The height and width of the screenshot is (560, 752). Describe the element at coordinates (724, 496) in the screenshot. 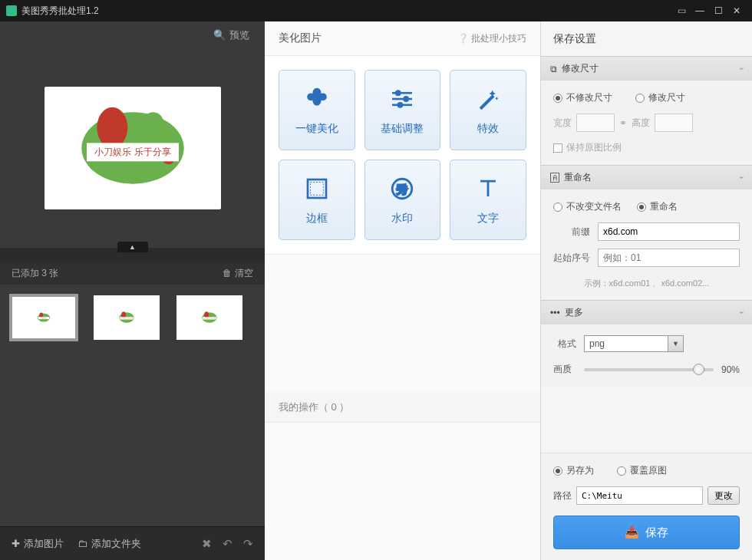

I see `change-path-button: 更改` at that location.